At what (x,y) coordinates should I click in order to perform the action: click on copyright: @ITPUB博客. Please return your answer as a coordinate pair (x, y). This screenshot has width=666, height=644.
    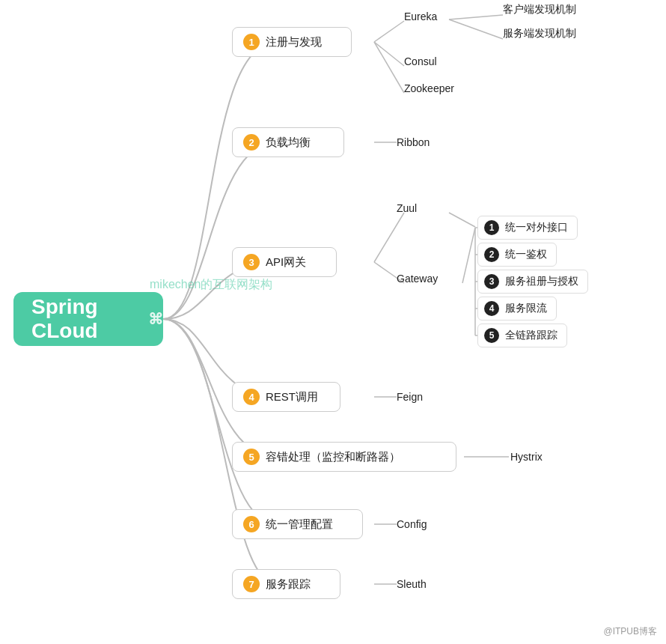
    Looking at the image, I should click on (630, 632).